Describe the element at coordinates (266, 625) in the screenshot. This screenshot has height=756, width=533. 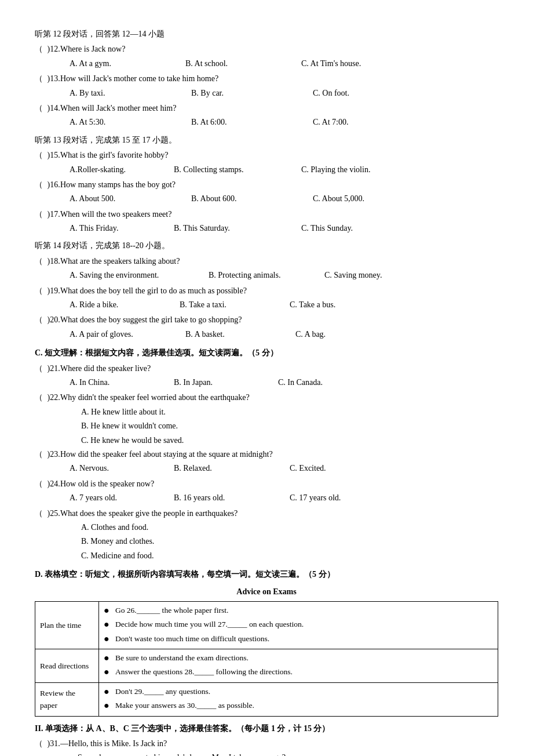
I see `table-row-plan: Plan the time ● Go 26.______ the whole p…` at that location.